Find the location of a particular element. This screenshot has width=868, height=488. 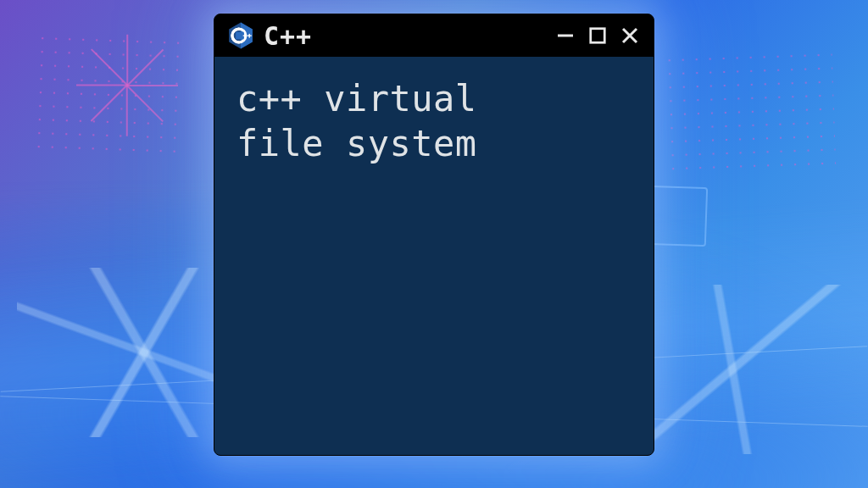

close-button is located at coordinates (630, 36).